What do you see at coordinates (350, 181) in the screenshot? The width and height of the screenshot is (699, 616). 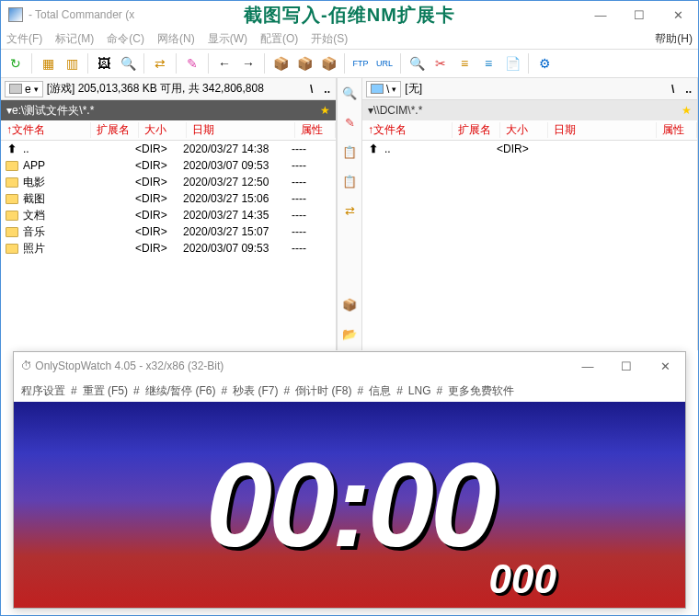 I see `mid-move-icon: 📋` at bounding box center [350, 181].